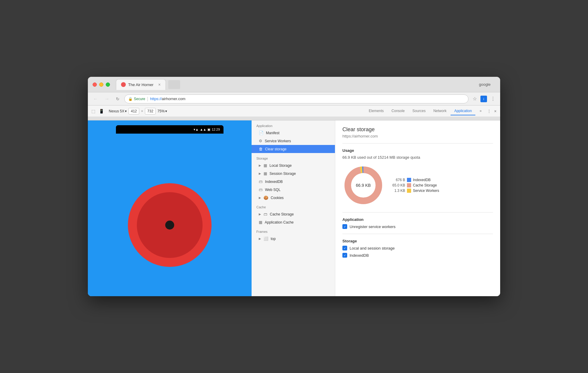 This screenshot has width=588, height=373. Describe the element at coordinates (440, 111) in the screenshot. I see `tab-network: Network` at that location.